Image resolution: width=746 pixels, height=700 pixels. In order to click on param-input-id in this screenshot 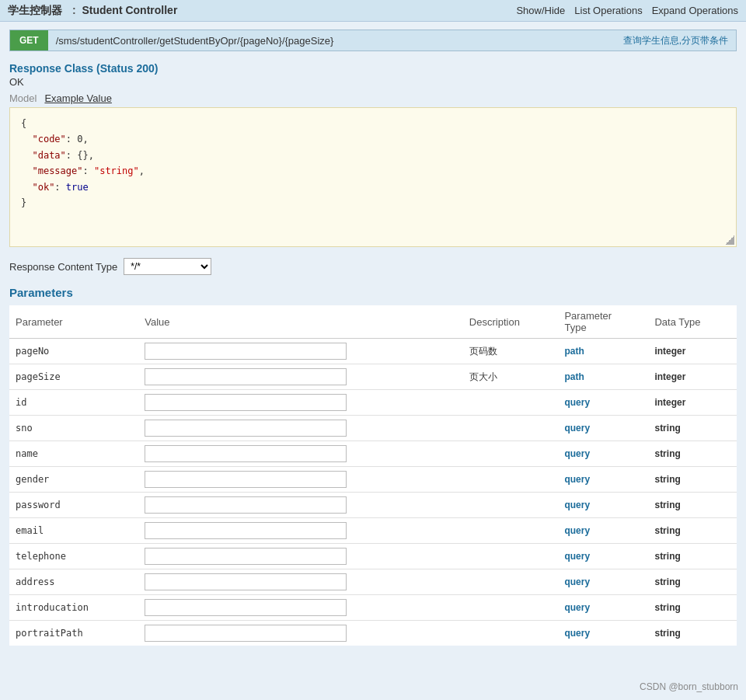, I will do `click(246, 402)`.